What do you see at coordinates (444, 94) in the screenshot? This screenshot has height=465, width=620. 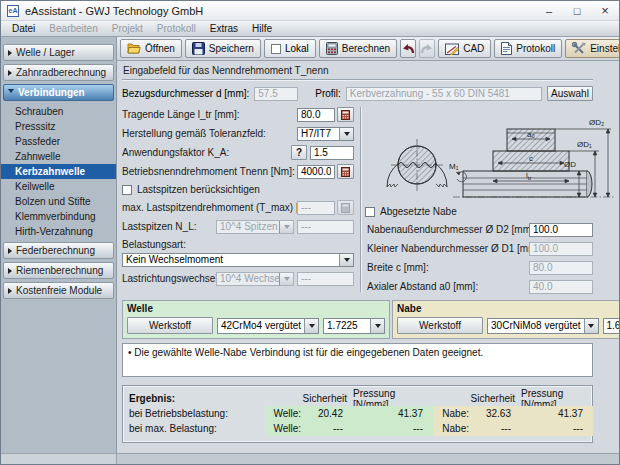 I see `profil-input` at bounding box center [444, 94].